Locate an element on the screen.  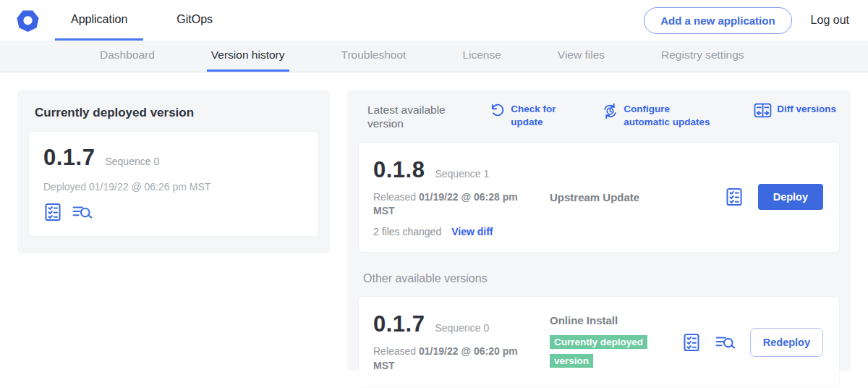
other-version-card: 0.1.7 Sequence 0 Released 01/19/22 @ 06:… is located at coordinates (599, 342).